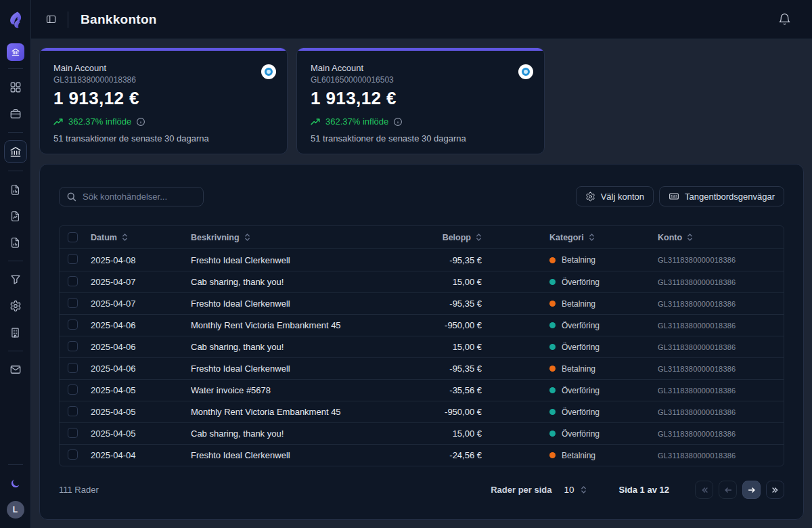 This screenshot has height=528, width=812. Describe the element at coordinates (448, 433) in the screenshot. I see `cell-amount: 15,00 €` at that location.